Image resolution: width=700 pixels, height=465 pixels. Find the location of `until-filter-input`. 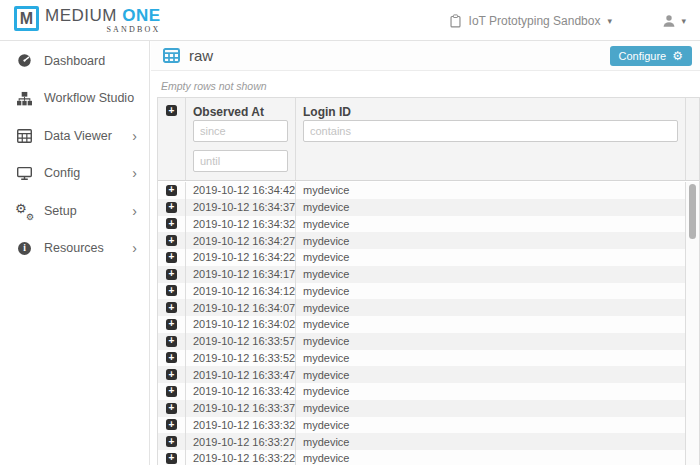

until-filter-input is located at coordinates (240, 161).